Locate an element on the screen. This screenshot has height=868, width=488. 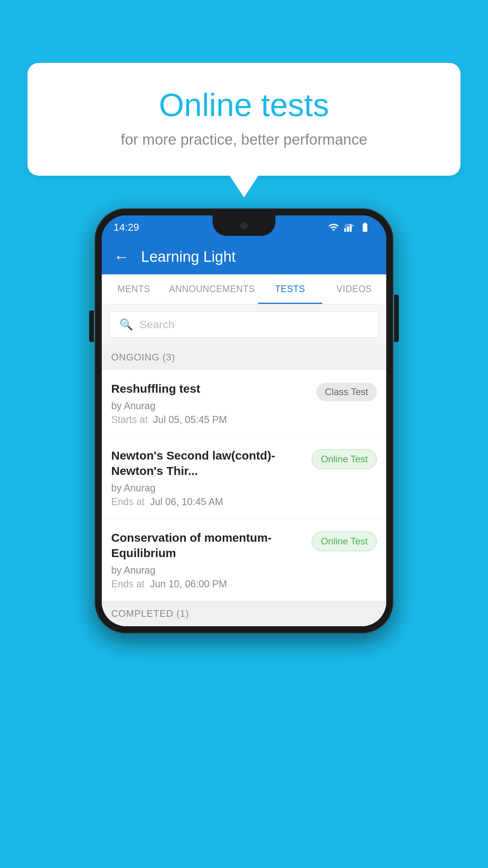
status-bar: 14:29 is located at coordinates (244, 227).